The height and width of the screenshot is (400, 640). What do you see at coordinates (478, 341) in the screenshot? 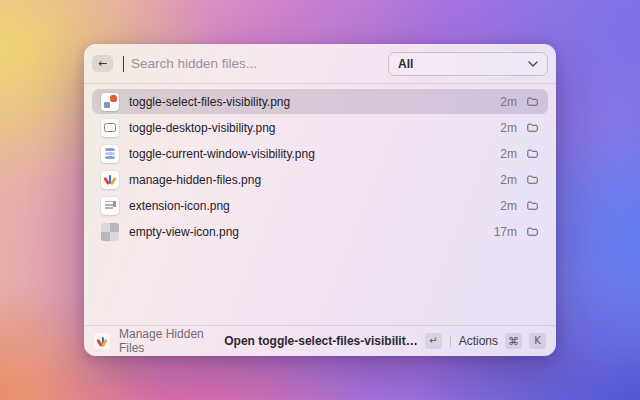
I see `actions-label: Actions` at bounding box center [478, 341].